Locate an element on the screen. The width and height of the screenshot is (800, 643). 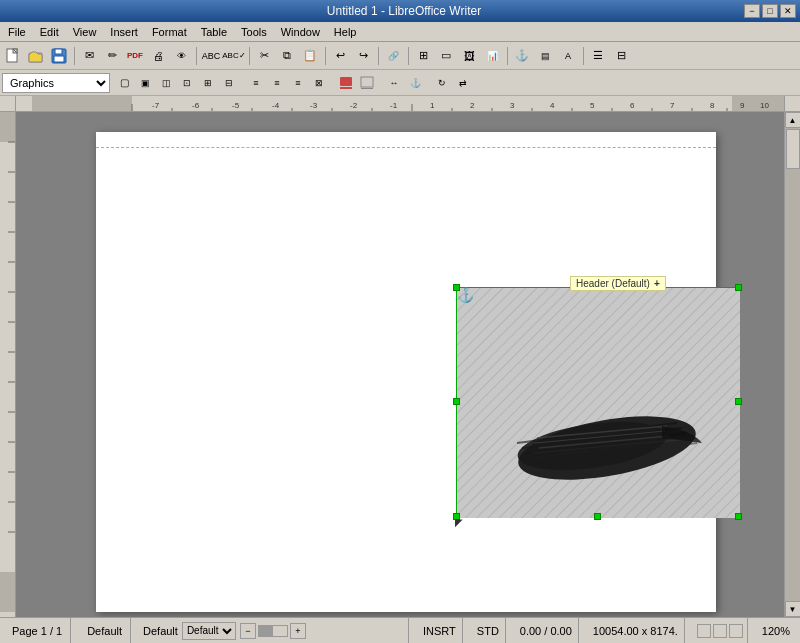
new-button is located at coordinates (13, 56).